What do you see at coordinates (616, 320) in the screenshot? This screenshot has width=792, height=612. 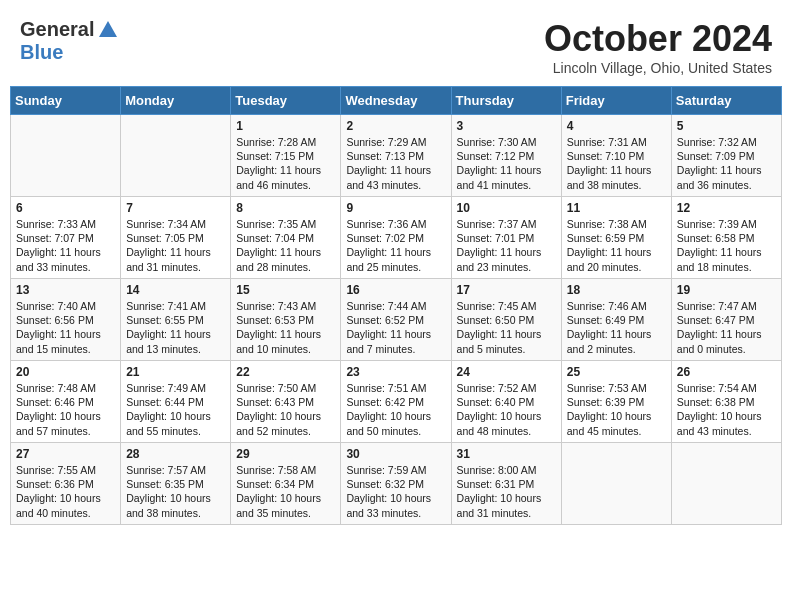 I see `calendar-cell: 18Sunrise: 7:46 AM Sunset: 6:49 PM Dayli…` at bounding box center [616, 320].